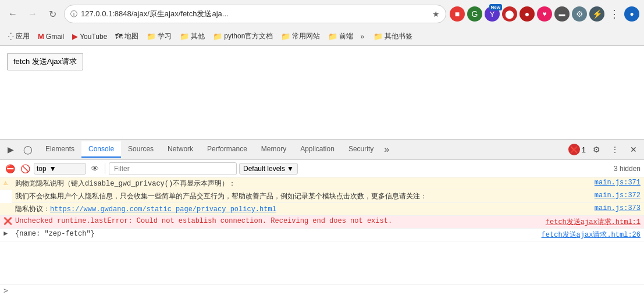  What do you see at coordinates (165, 36) in the screenshot?
I see `study-label: 学习` at bounding box center [165, 36].